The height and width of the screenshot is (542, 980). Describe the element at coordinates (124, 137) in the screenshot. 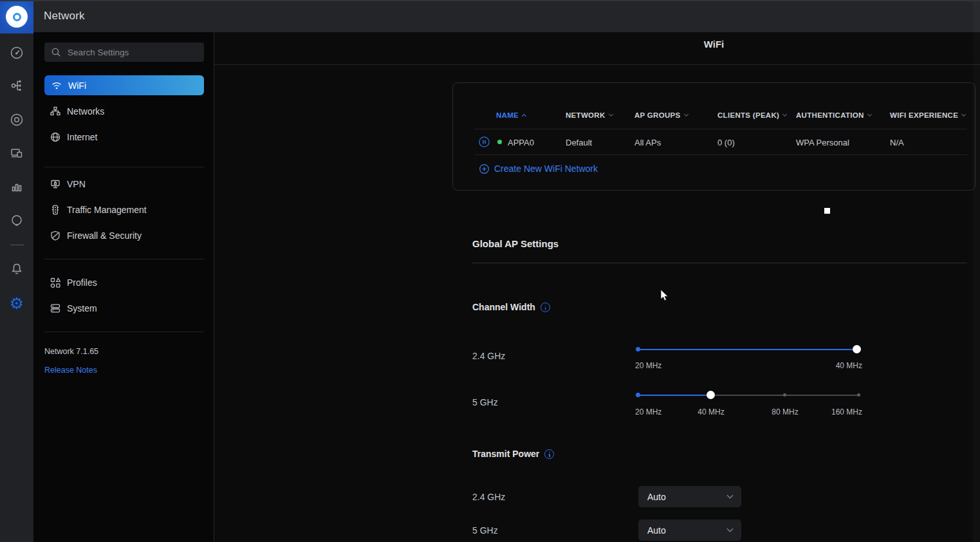

I see `sidebar-item-internet: Internet` at that location.